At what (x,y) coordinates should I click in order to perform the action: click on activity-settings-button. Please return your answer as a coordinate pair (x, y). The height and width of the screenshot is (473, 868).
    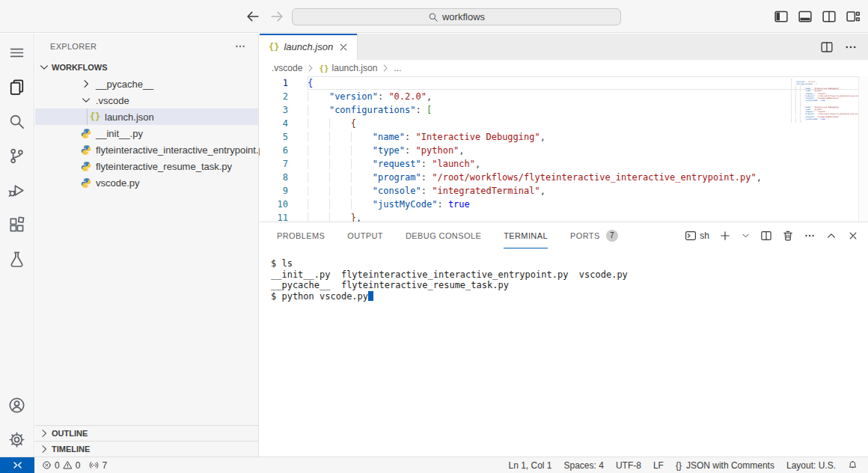
    Looking at the image, I should click on (17, 439).